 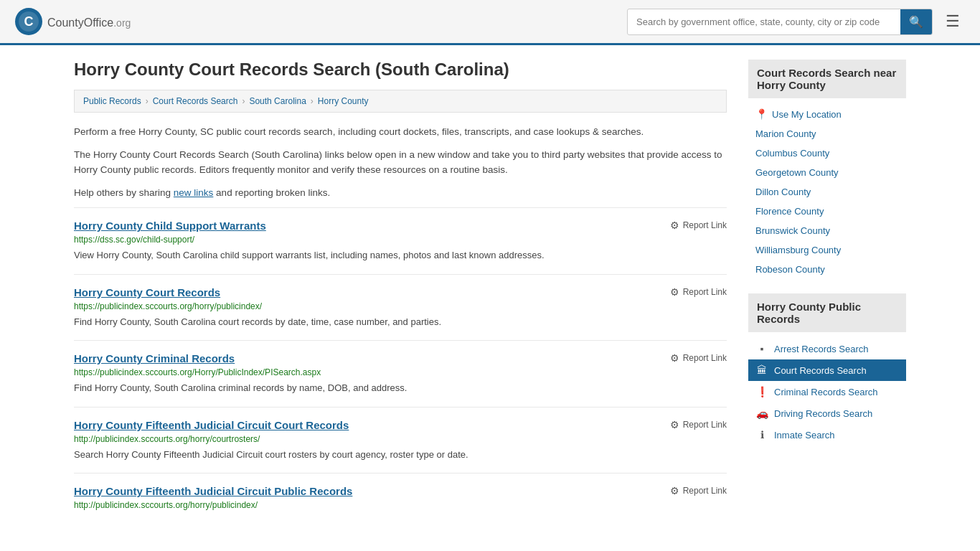 I want to click on arrest-icon: ▪, so click(x=762, y=349).